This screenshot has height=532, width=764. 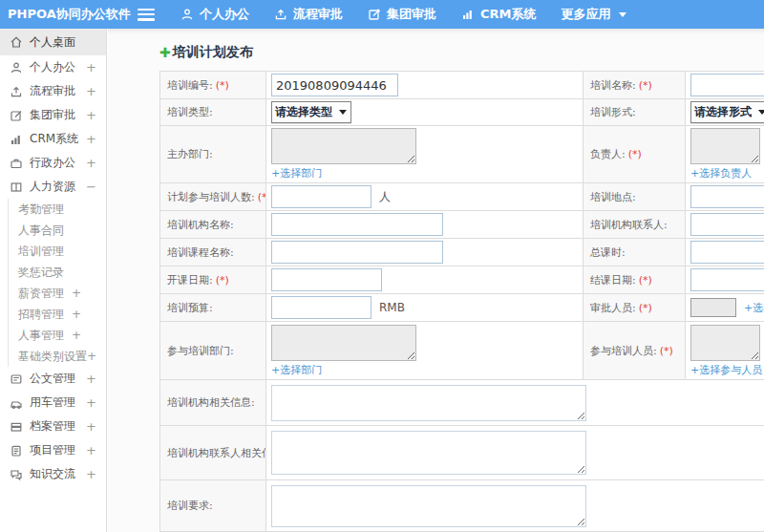 I want to click on sidebar-item-admin-office: 行政办公 +, so click(x=53, y=162).